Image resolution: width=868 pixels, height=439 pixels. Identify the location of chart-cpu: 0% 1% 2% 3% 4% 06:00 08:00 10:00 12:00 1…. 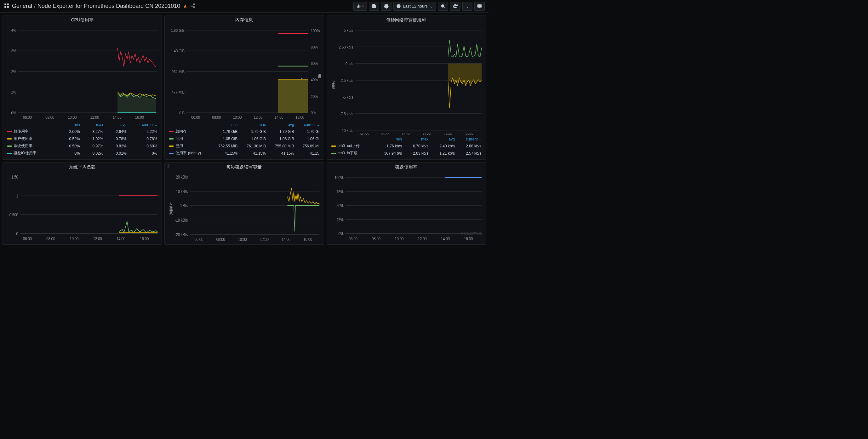
(82, 73).